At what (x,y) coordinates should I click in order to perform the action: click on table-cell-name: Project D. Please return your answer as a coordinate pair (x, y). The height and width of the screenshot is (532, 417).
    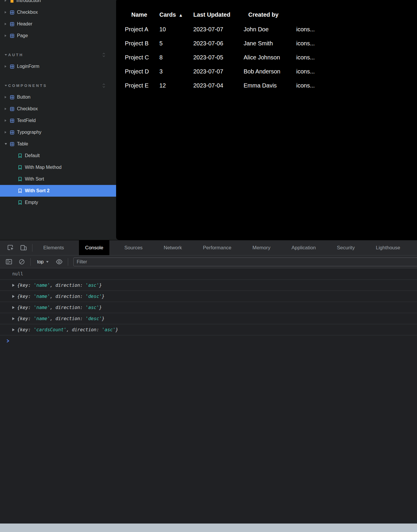
    Looking at the image, I should click on (142, 71).